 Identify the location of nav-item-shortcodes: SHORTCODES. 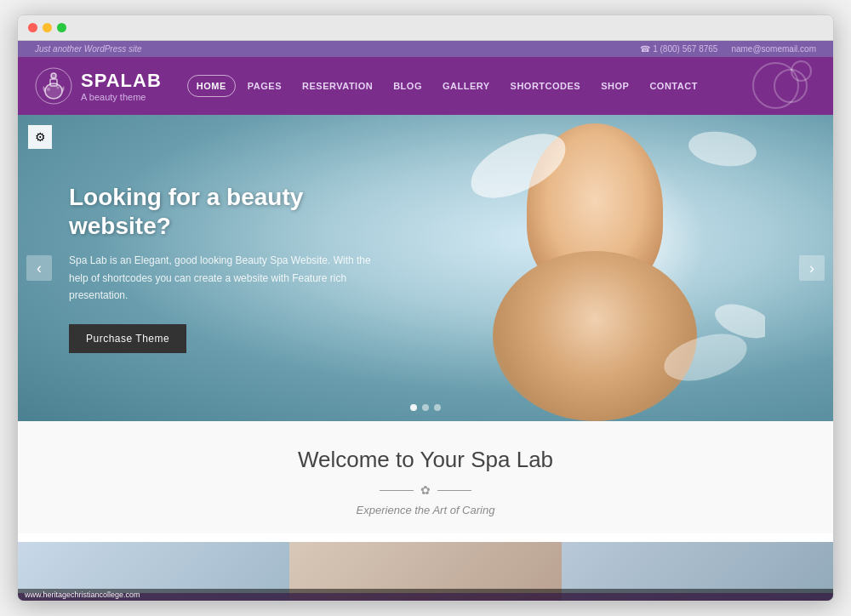
(546, 86).